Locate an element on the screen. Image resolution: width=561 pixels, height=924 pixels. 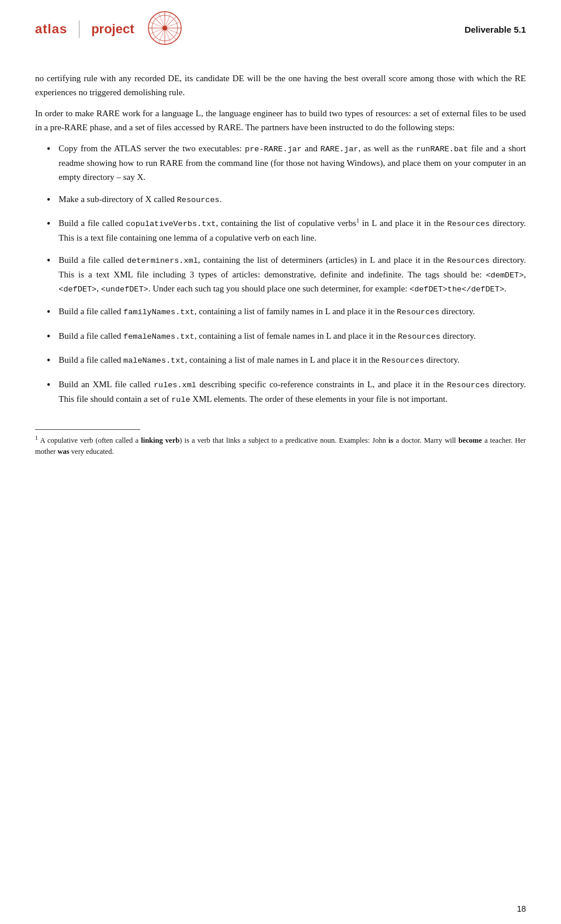
bullet-copy-text2: , as well as the is located at coordinates (387, 148).